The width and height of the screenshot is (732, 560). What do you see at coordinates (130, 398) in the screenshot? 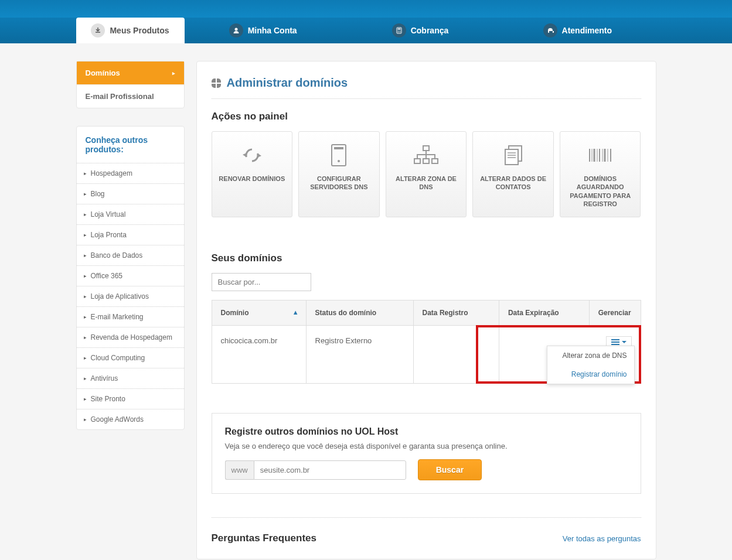
I see `product-link: Site Pronto` at bounding box center [130, 398].